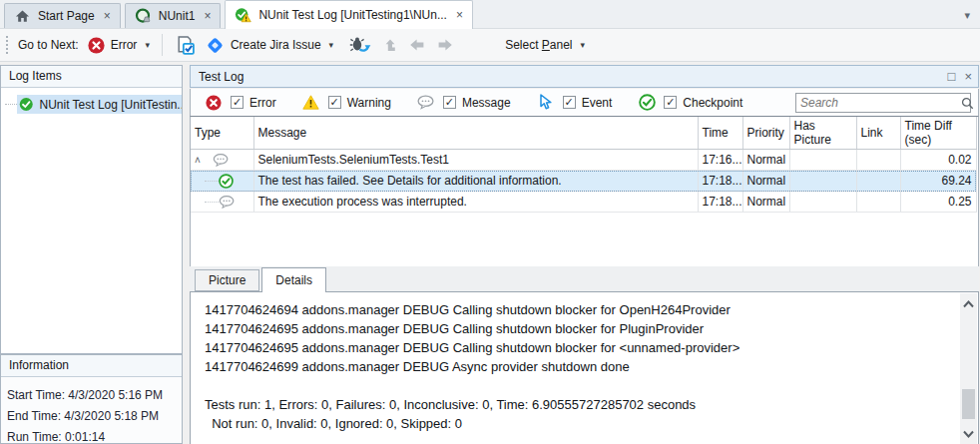 Image resolution: width=980 pixels, height=444 pixels. What do you see at coordinates (721, 134) in the screenshot?
I see `column-header-time: Time` at bounding box center [721, 134].